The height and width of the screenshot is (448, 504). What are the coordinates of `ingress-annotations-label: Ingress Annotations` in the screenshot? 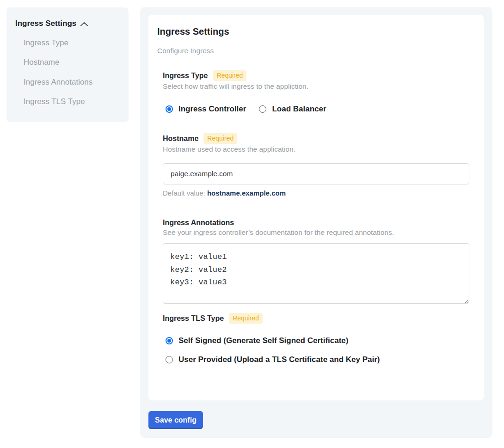 It's located at (198, 223).